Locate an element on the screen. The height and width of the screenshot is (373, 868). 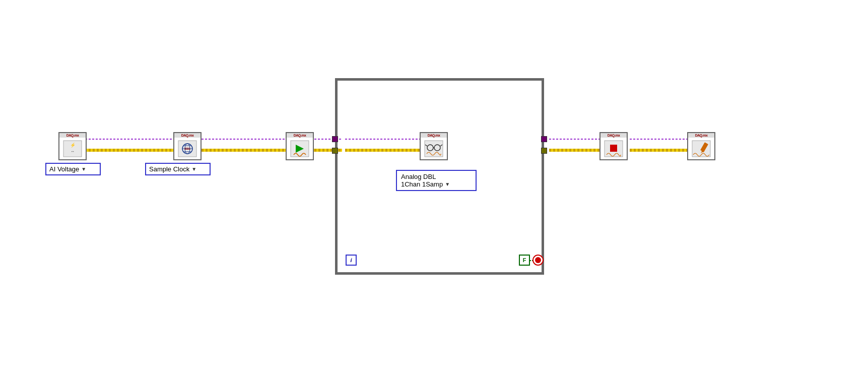
stop-task-node: DAQ.mx is located at coordinates (614, 146).